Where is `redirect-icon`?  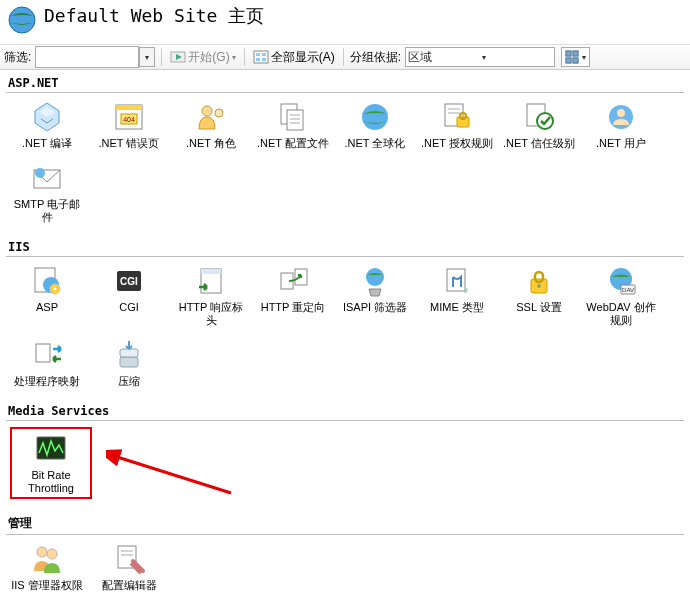 redirect-icon is located at coordinates (293, 281).